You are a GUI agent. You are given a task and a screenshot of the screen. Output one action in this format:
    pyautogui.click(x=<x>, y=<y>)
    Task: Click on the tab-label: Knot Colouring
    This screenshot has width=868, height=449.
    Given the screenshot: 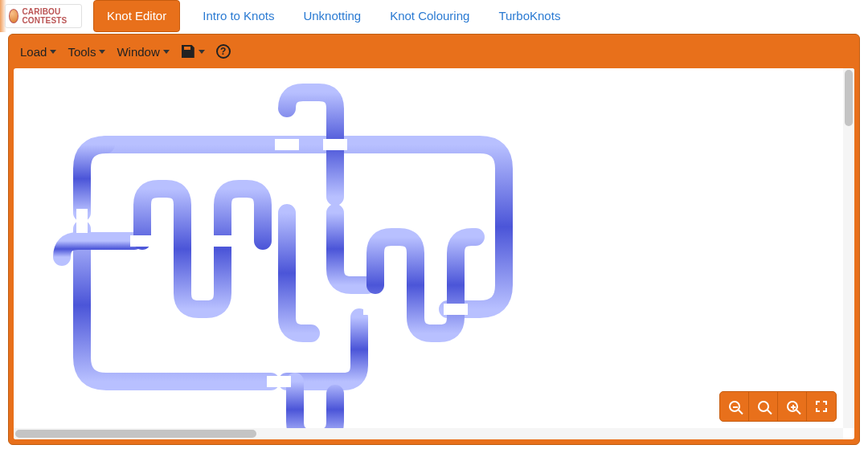 What is the action you would take?
    pyautogui.click(x=429, y=16)
    